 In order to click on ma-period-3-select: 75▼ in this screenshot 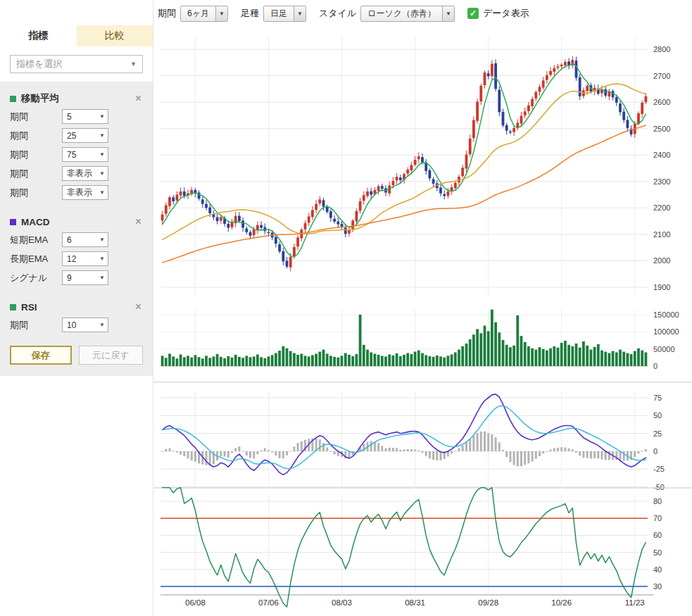, I will do `click(85, 155)`.